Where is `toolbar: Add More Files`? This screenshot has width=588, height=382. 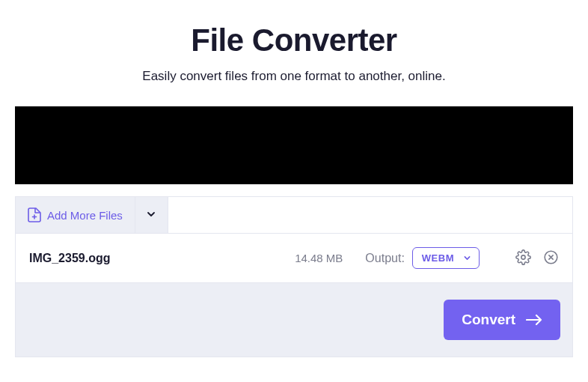 toolbar: Add More Files is located at coordinates (294, 216).